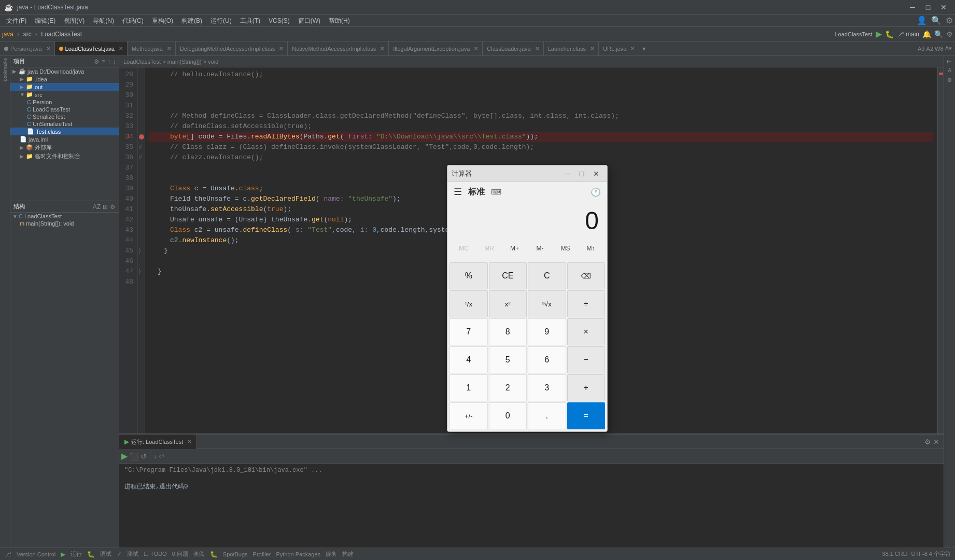 This screenshot has width=955, height=560. What do you see at coordinates (565, 248) in the screenshot?
I see `memory-ms-button: MS` at bounding box center [565, 248].